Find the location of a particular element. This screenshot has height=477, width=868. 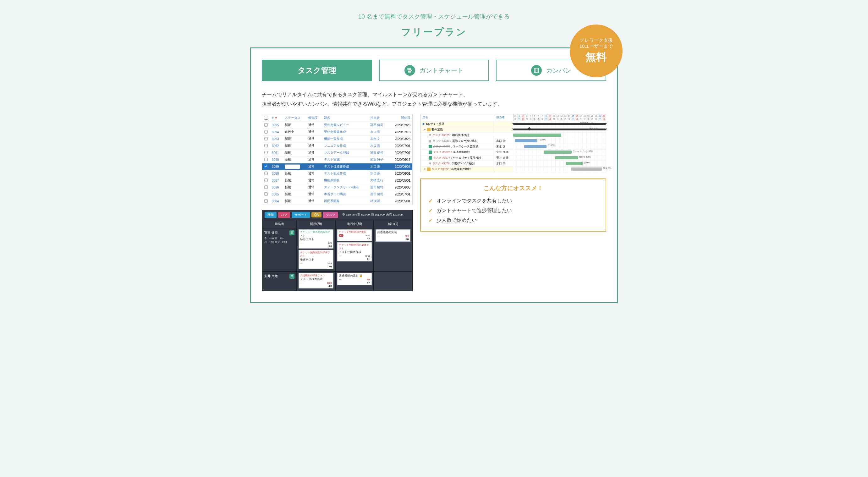

kanban-lane: 共通機能の設計 🔒↔3/96H is located at coordinates (354, 281).